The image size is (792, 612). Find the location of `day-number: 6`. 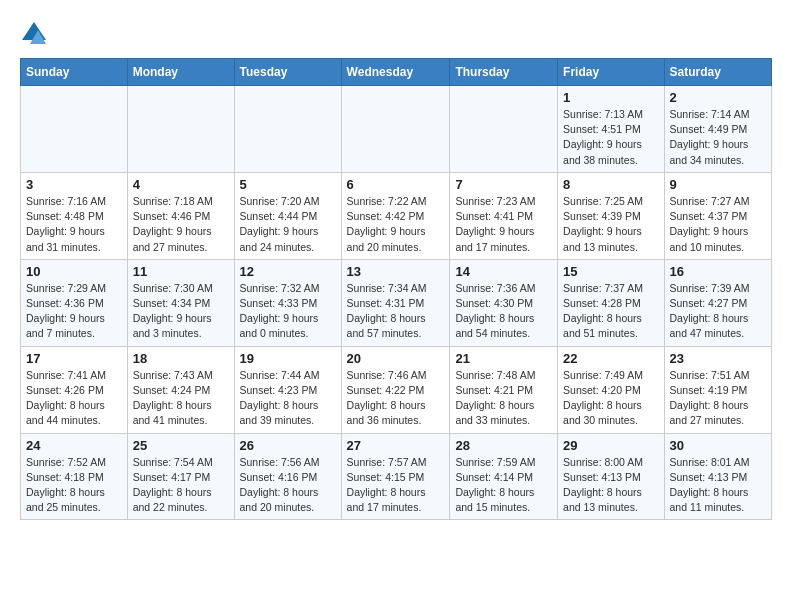

day-number: 6 is located at coordinates (396, 184).